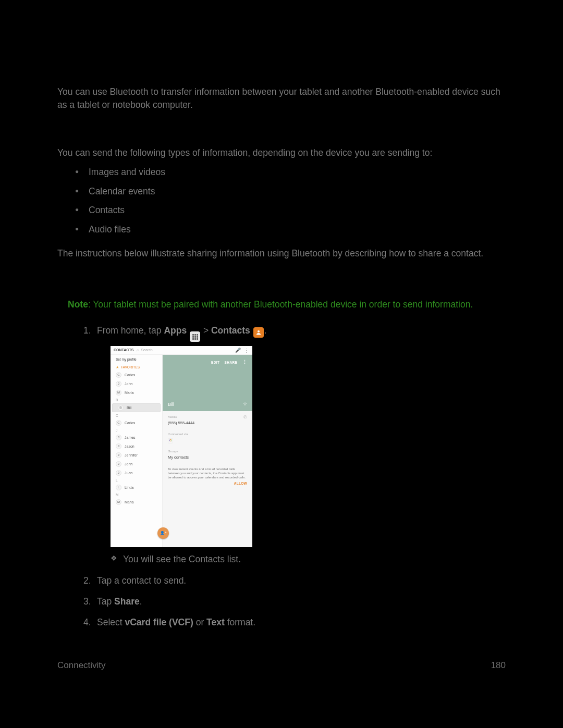 The width and height of the screenshot is (563, 728). What do you see at coordinates (282, 99) in the screenshot?
I see `intro-paragraph: You can use Bluetooth to transfer inform…` at bounding box center [282, 99].